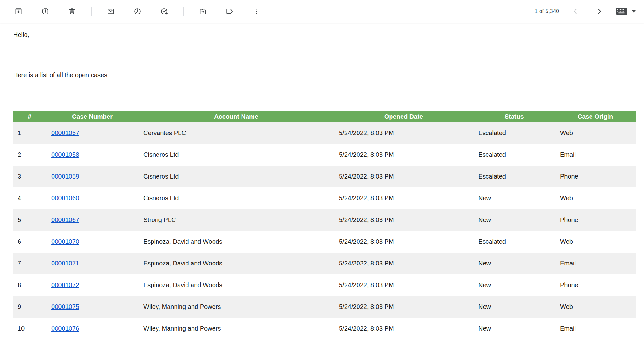 The width and height of the screenshot is (644, 341). What do you see at coordinates (203, 11) in the screenshot?
I see `move-to-button` at bounding box center [203, 11].